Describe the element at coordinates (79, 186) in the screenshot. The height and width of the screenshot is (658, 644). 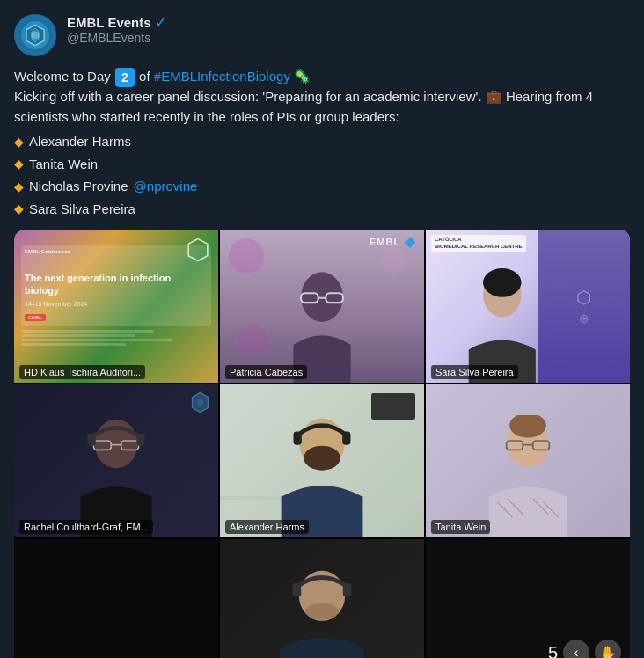
I see `speaker-name: Nicholas Provine` at that location.